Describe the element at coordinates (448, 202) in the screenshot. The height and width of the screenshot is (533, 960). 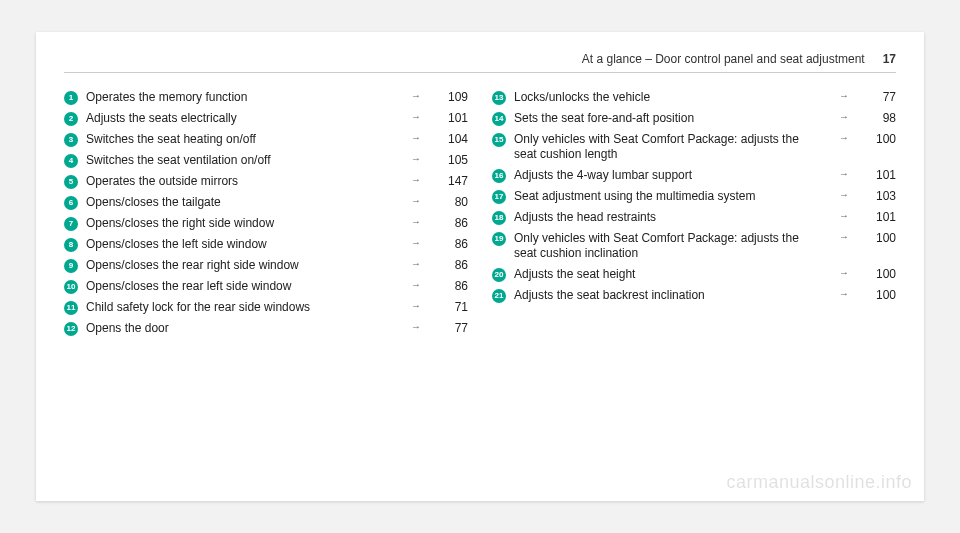
I see `page-reference: 80` at that location.